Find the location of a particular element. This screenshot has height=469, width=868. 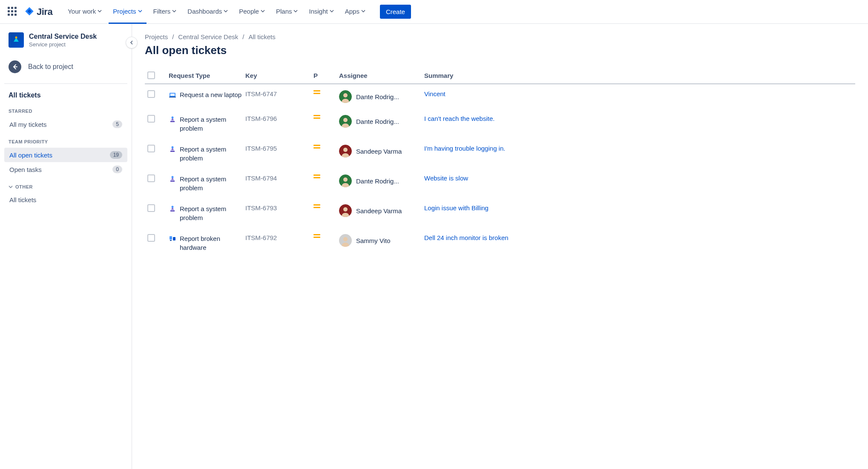

col-request-type: Request Type is located at coordinates (207, 76).